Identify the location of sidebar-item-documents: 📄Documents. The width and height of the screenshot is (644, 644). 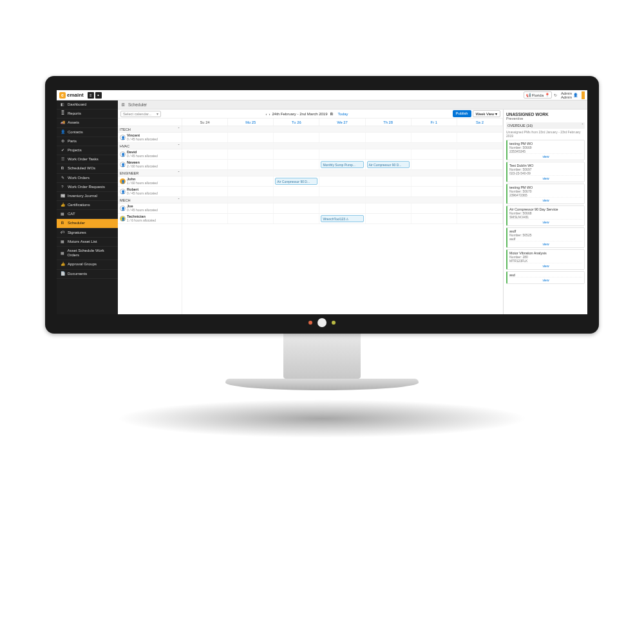
(88, 274).